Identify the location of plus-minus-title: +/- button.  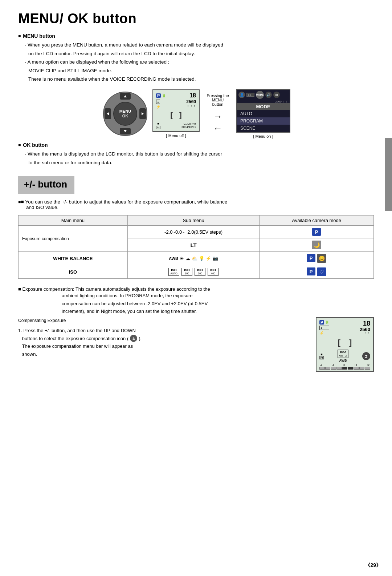
(46, 184).